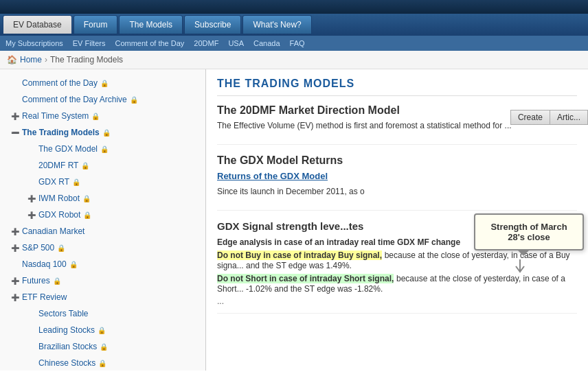  I want to click on highlight-buy: Do not Buy in case of intraday Buy signa…, so click(299, 255).